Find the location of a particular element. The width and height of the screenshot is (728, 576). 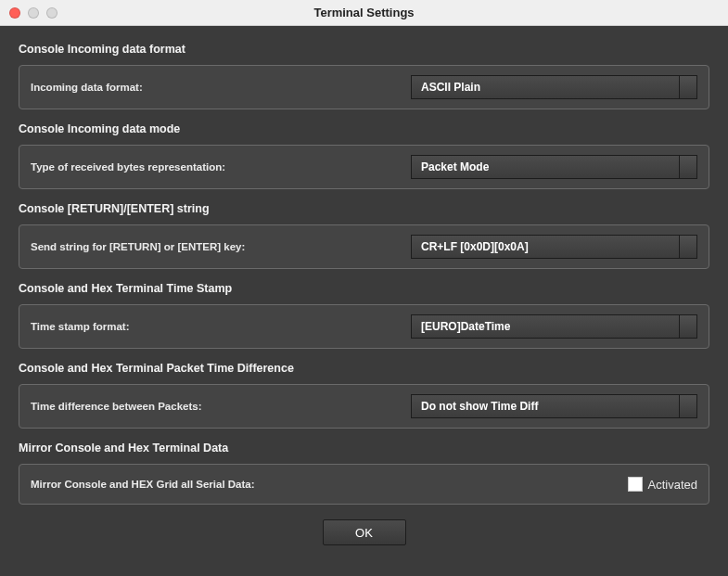

select-incoming-mode: Packet Mode is located at coordinates (555, 167).